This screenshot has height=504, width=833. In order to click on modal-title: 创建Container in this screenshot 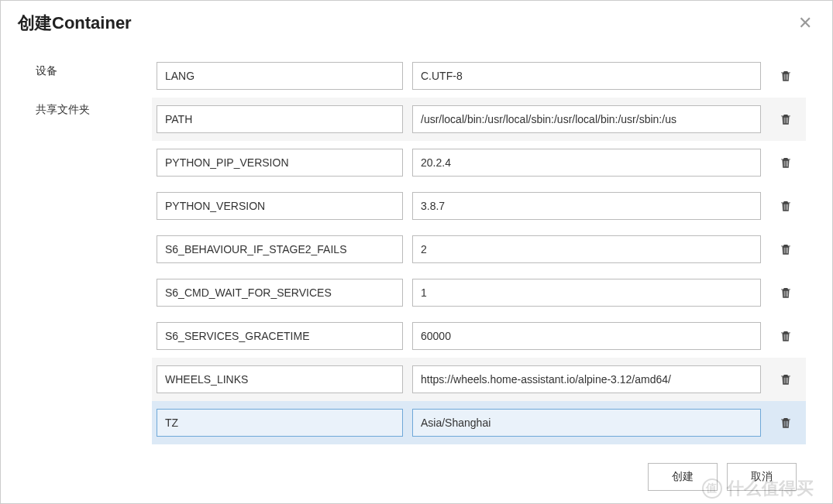, I will do `click(74, 23)`.